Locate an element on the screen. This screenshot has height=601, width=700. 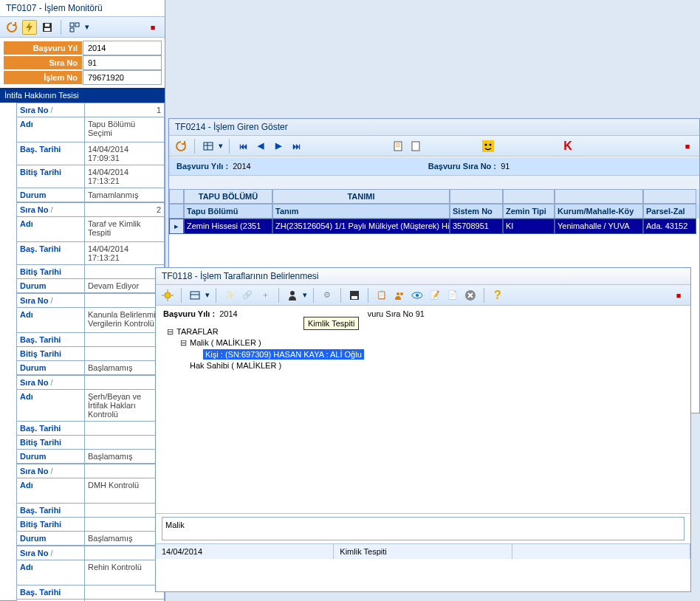
col-sistem: Sistem No is located at coordinates (476, 211).